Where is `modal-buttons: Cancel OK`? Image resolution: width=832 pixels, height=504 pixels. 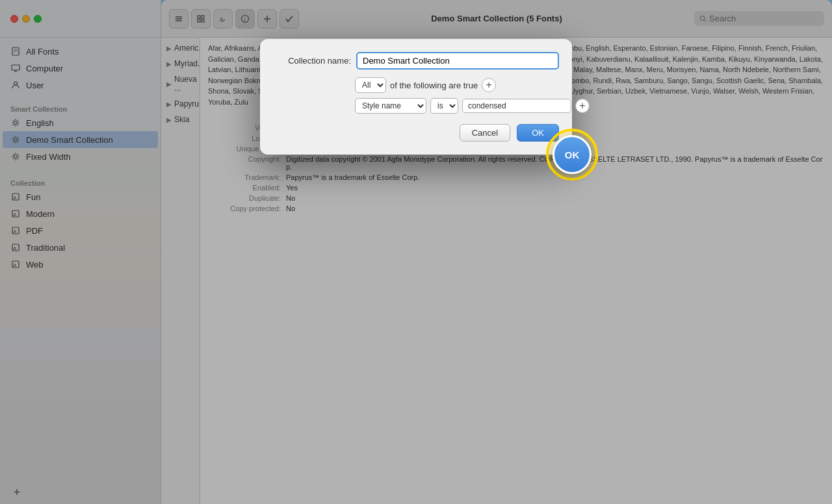 modal-buttons: Cancel OK is located at coordinates (416, 132).